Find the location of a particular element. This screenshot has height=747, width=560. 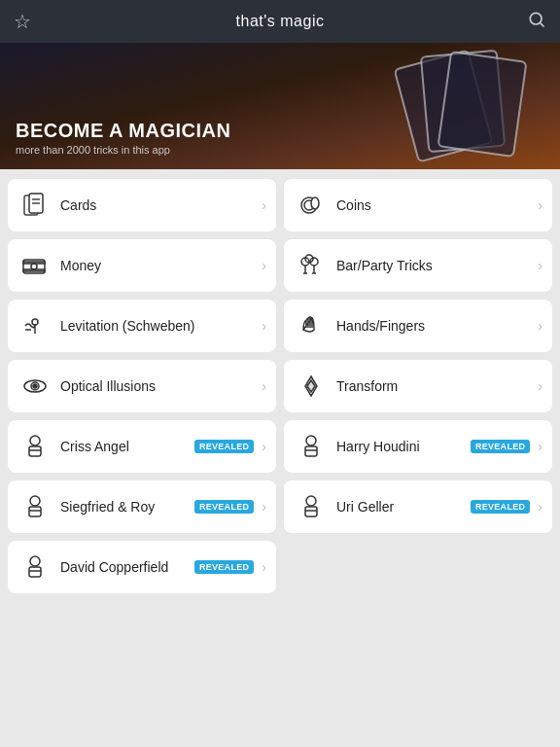

search-icon is located at coordinates (537, 21).